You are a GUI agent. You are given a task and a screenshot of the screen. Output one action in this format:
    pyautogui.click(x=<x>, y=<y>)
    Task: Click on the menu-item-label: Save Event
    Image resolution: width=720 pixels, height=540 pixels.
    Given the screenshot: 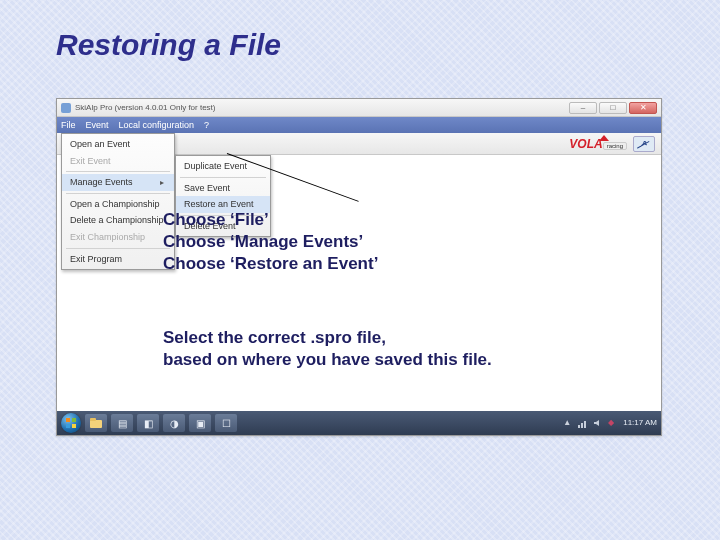 What is the action you would take?
    pyautogui.click(x=207, y=188)
    